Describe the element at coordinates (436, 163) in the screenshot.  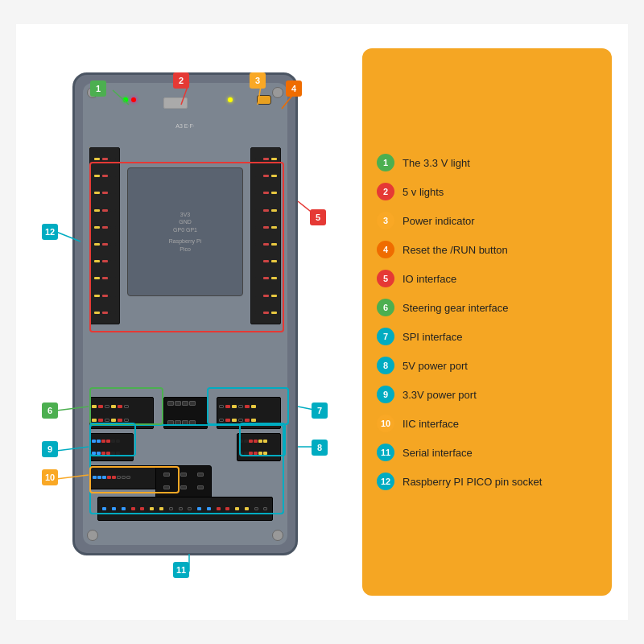
I see `legend-text-1: The 3.3 V light` at that location.